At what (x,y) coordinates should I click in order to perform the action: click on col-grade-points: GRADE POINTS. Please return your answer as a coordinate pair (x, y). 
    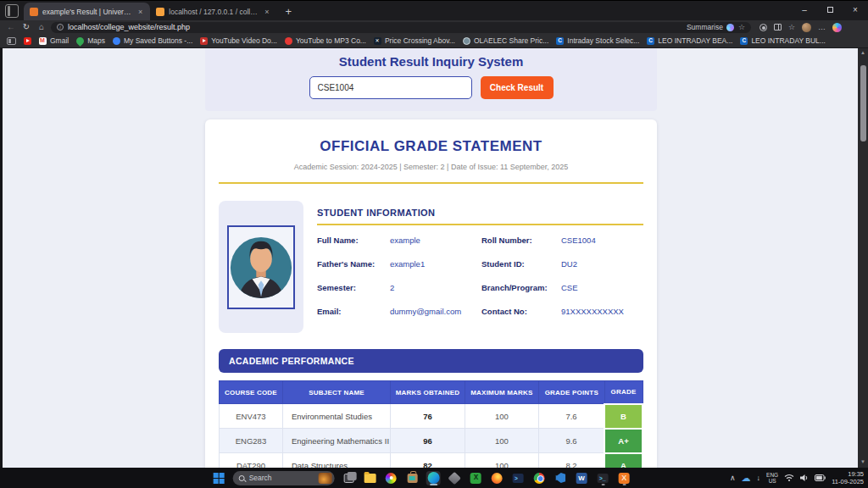
    Looking at the image, I should click on (571, 393).